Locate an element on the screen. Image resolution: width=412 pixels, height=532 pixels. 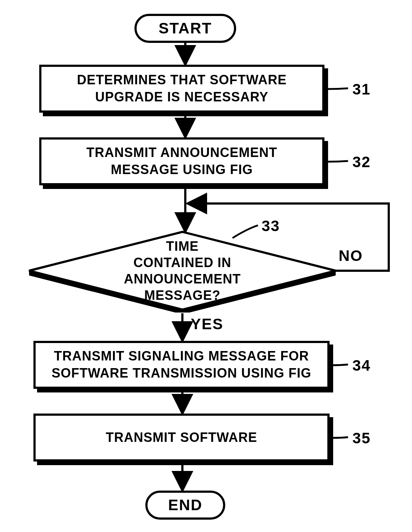
process-35-text: TRANSMIT SOFTWARE is located at coordinates (182, 438).